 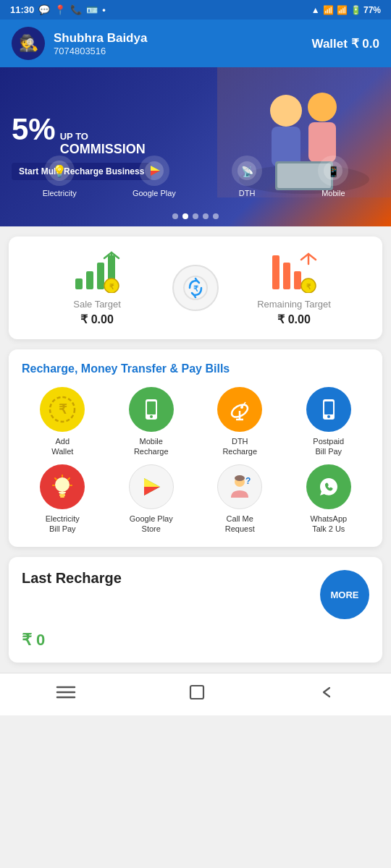 I want to click on nav-menu-icon, so click(x=66, y=694).